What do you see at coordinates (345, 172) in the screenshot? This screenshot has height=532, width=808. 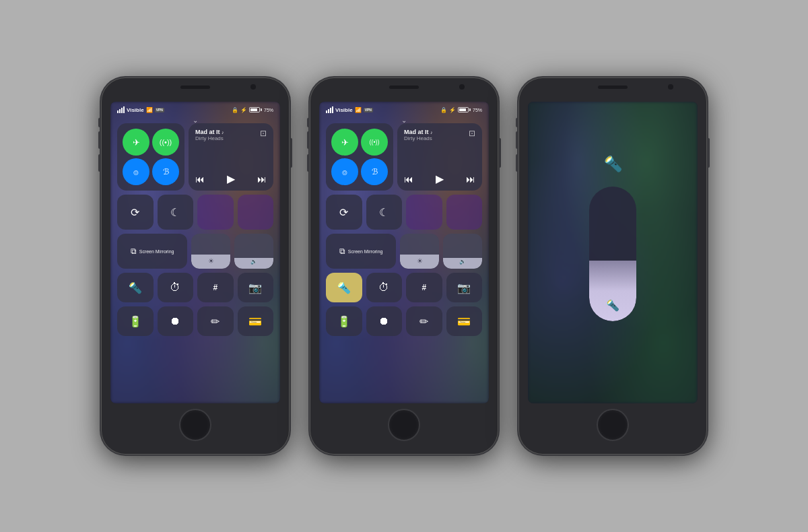 I see `wifi-button-2: ⌾` at bounding box center [345, 172].